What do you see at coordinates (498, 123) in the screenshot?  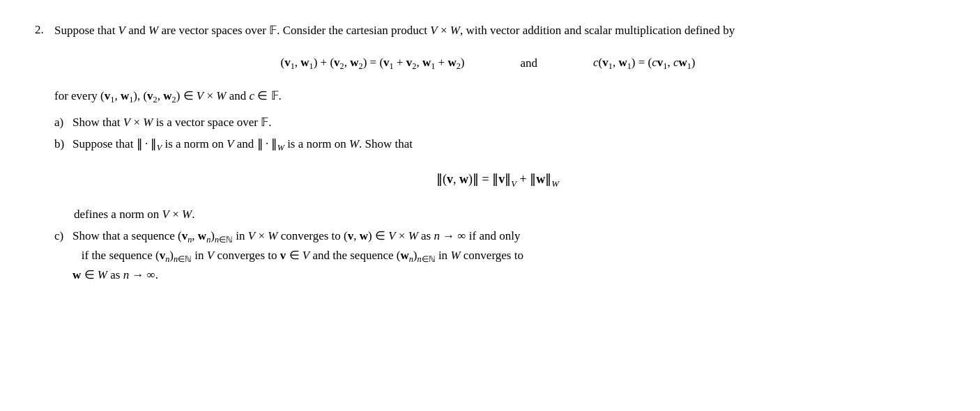 I see `part-a: a) Show that V × W is a vector space ove…` at bounding box center [498, 123].